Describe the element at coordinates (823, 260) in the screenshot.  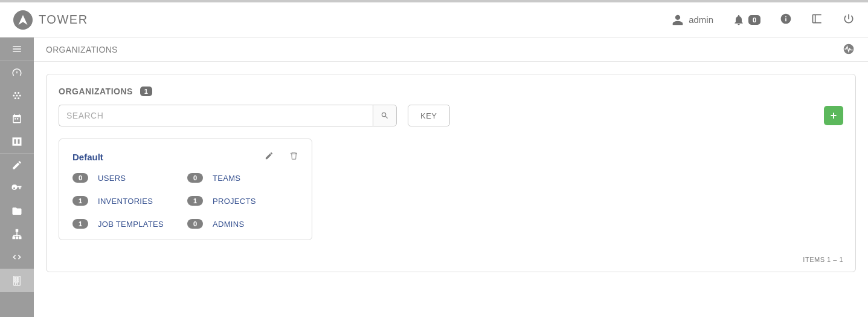
I see `items-range: ITEMS 1 – 1` at that location.